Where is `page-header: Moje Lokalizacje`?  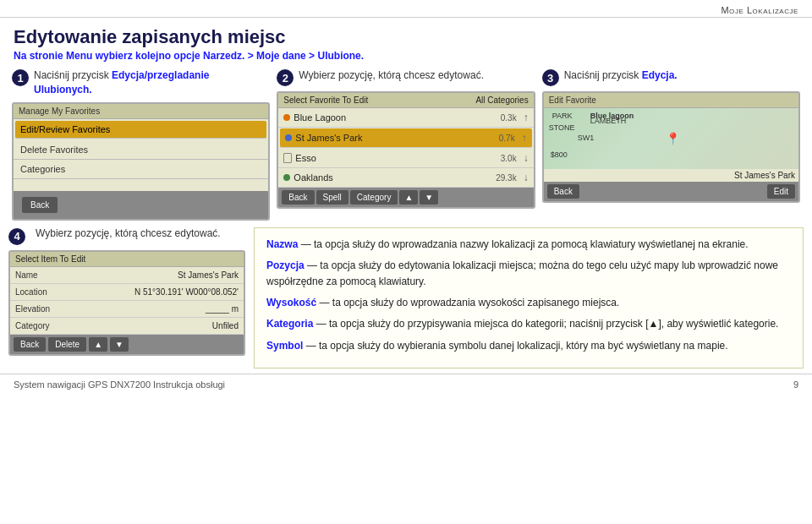 page-header: Moje Lokalizacje is located at coordinates (406, 8).